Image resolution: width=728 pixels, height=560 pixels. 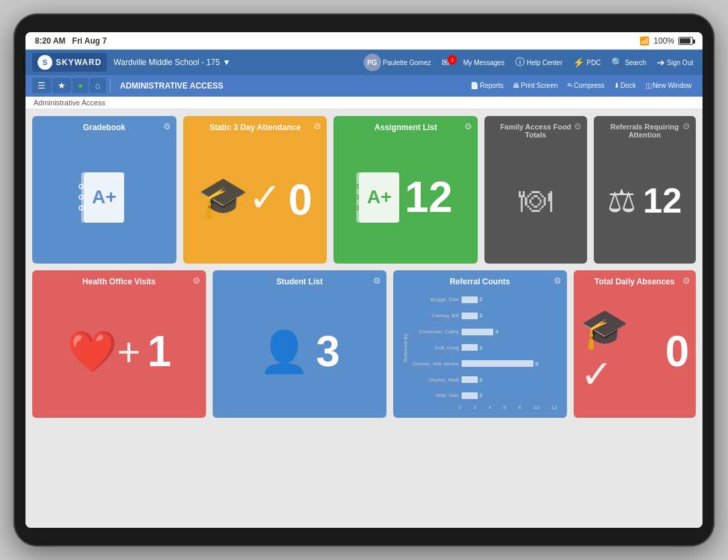 I want to click on bar-label: Stryker, Matt, so click(x=433, y=380).